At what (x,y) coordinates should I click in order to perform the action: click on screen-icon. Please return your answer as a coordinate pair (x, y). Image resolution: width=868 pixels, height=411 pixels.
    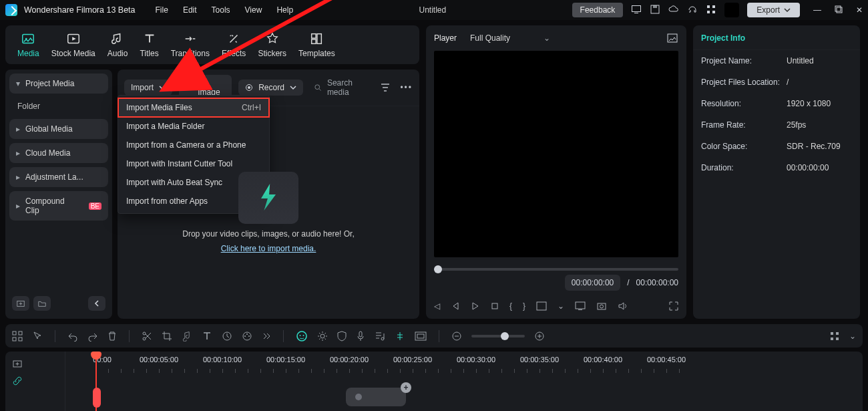
    Looking at the image, I should click on (636, 11).